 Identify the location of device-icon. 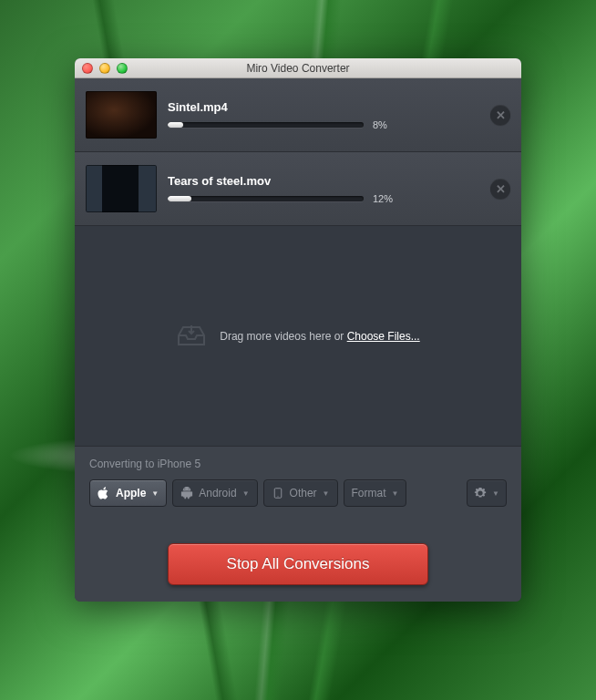
(278, 493).